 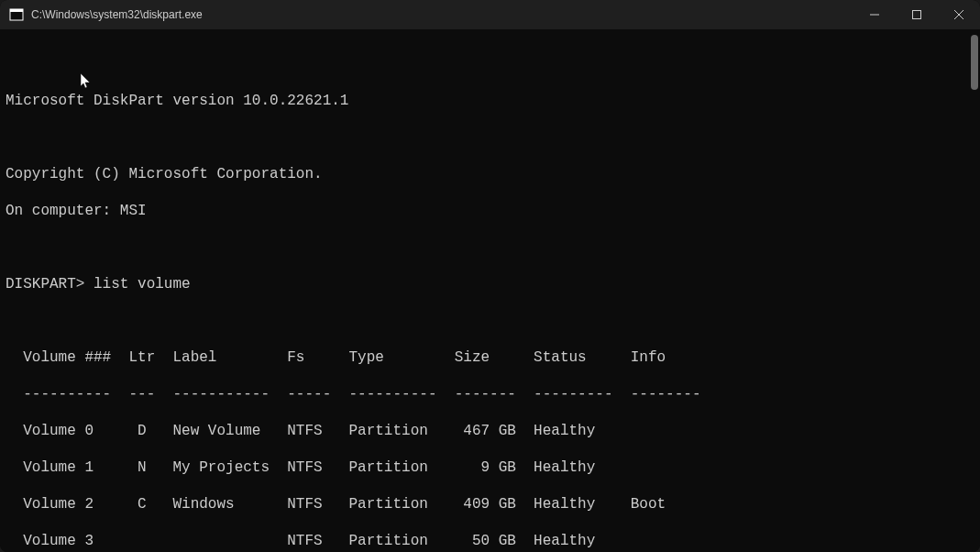 What do you see at coordinates (490, 211) in the screenshot?
I see `computer-line: On computer: MSI` at bounding box center [490, 211].